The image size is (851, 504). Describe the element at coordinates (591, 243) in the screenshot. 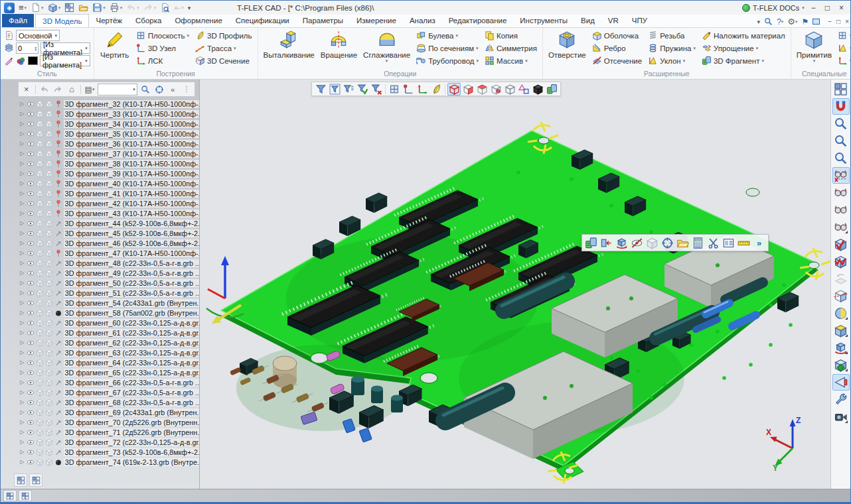

I see `insert-fragment-button` at that location.